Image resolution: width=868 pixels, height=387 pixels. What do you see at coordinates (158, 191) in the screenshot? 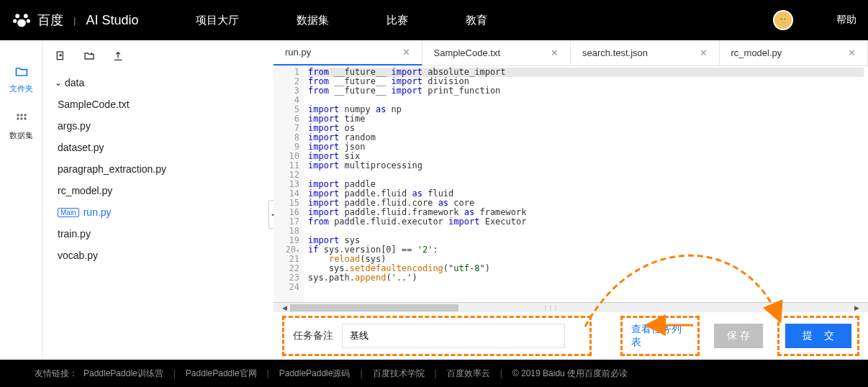
I see `tree-file: rc_model.py` at bounding box center [158, 191].